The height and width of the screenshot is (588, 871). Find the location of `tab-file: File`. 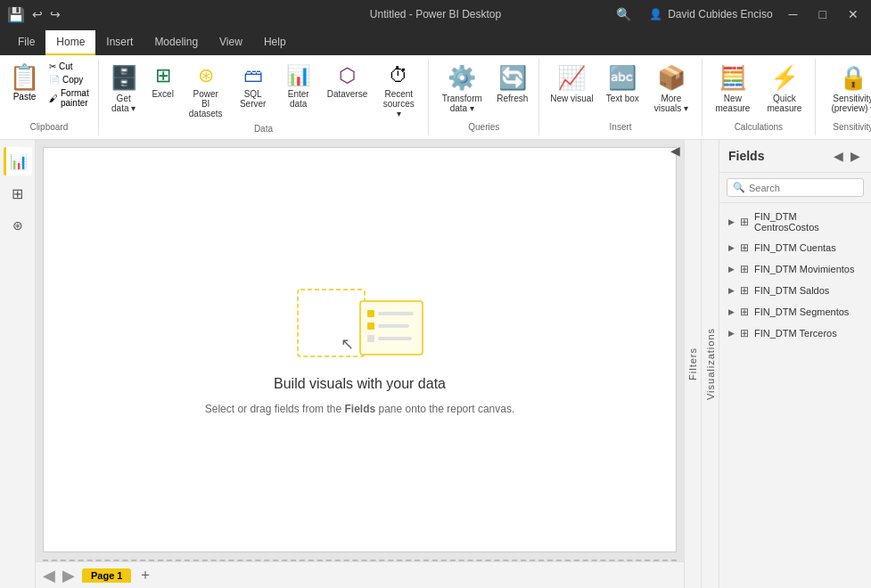

tab-file: File is located at coordinates (27, 43).